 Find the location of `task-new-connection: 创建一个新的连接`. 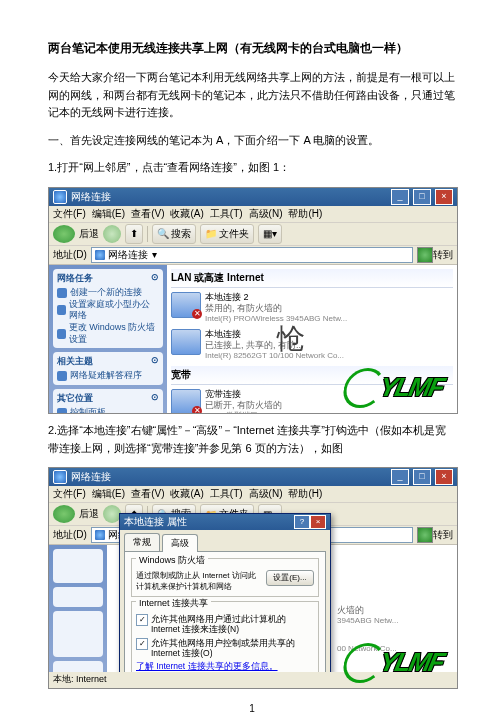

task-new-connection: 创建一个新的连接 is located at coordinates (108, 293).